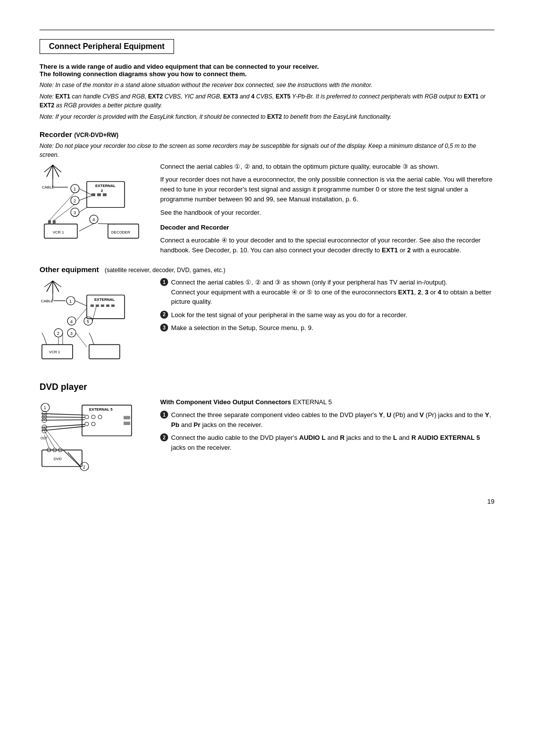 This screenshot has height=756, width=534. What do you see at coordinates (121, 233) in the screenshot?
I see `svg-text: DECODER` at bounding box center [121, 233].